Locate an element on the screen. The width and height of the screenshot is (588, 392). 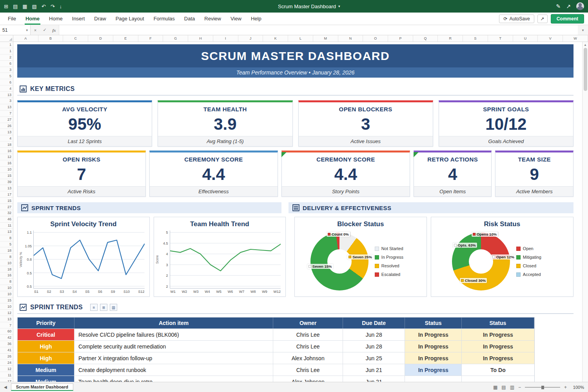
page-break-view-icon: ▥ is located at coordinates (512, 387).